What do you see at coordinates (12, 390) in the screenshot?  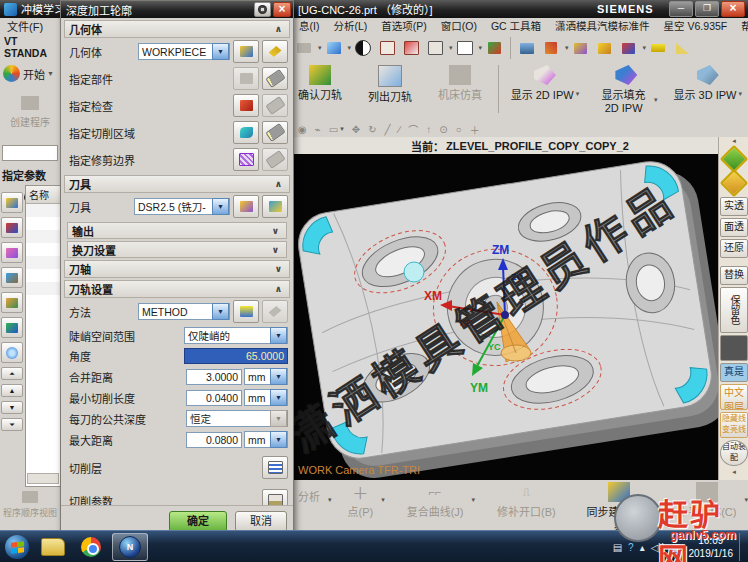 I see `scroll-up-icon: ▲` at bounding box center [12, 390].